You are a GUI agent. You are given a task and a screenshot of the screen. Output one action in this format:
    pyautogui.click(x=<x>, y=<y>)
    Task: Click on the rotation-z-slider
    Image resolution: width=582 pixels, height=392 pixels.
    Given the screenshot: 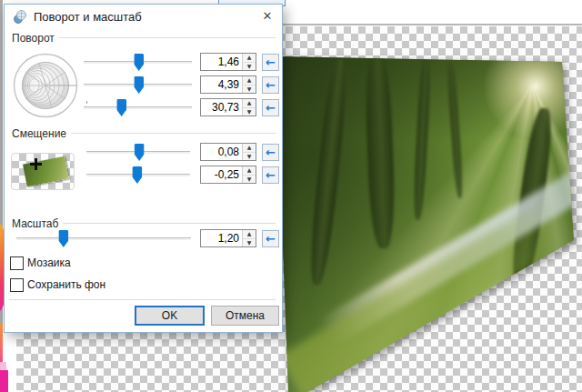 What is the action you would take?
    pyautogui.click(x=138, y=107)
    